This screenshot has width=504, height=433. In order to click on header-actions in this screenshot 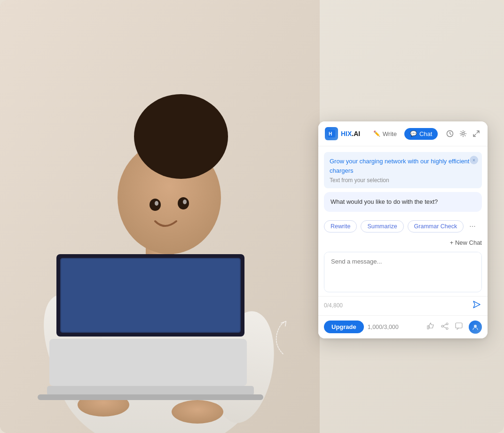, I will do `click(463, 134)`.